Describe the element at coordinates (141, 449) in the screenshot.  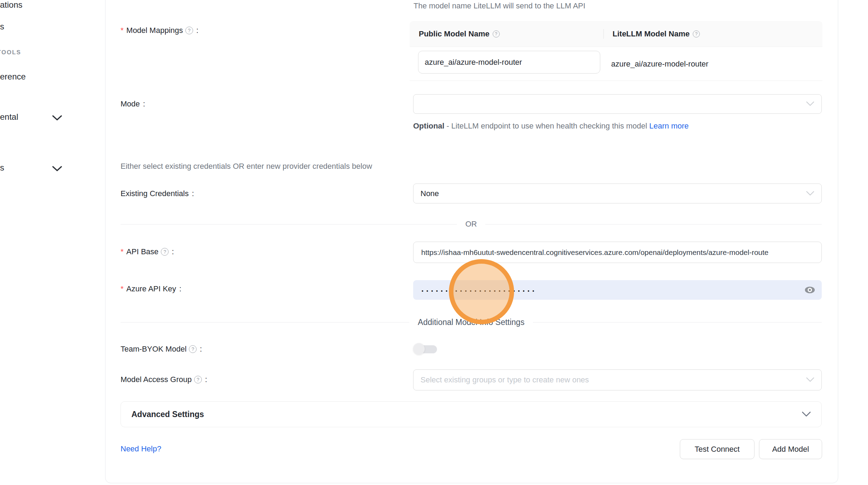
I see `need-help-link: Need Help?` at that location.